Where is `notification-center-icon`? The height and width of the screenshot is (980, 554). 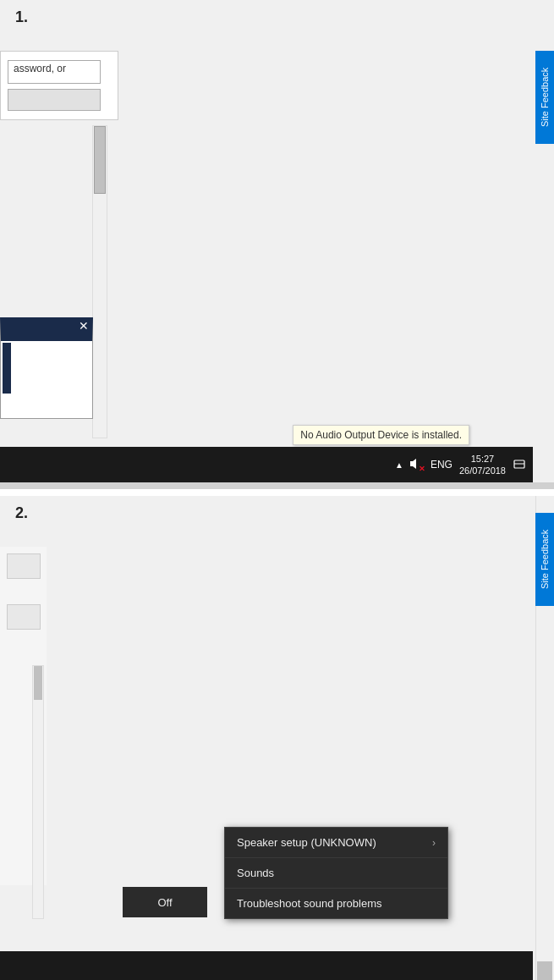 notification-center-icon is located at coordinates (519, 465).